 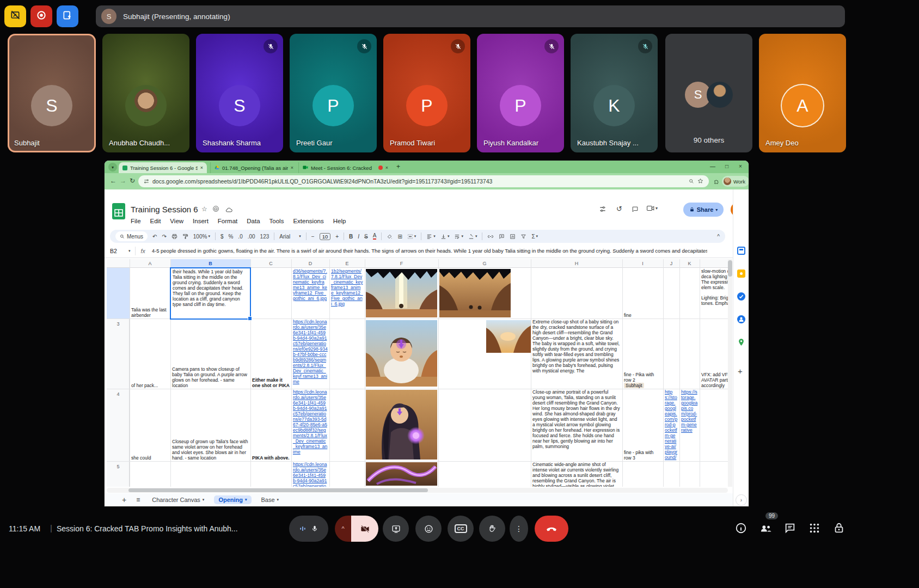 I want to click on present-button, so click(x=396, y=529).